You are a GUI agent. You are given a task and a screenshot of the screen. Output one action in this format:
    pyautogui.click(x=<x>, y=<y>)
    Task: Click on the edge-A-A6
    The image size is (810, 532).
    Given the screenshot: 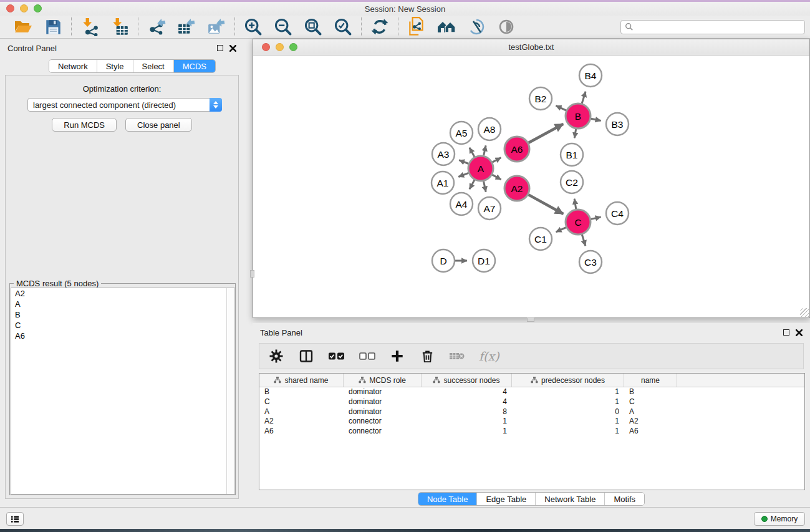 What is the action you would take?
    pyautogui.click(x=497, y=160)
    